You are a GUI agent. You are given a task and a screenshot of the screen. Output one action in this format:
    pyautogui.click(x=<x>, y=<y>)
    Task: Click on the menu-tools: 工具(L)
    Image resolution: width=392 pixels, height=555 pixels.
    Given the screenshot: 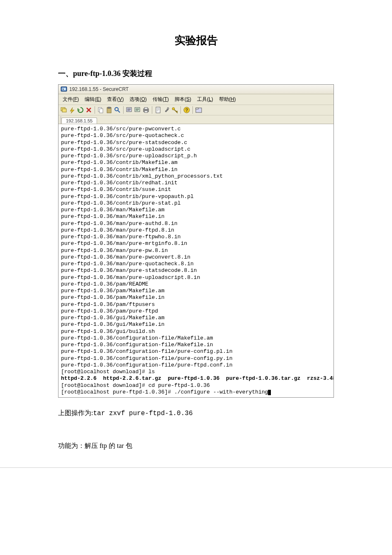 What is the action you would take?
    pyautogui.click(x=205, y=100)
    